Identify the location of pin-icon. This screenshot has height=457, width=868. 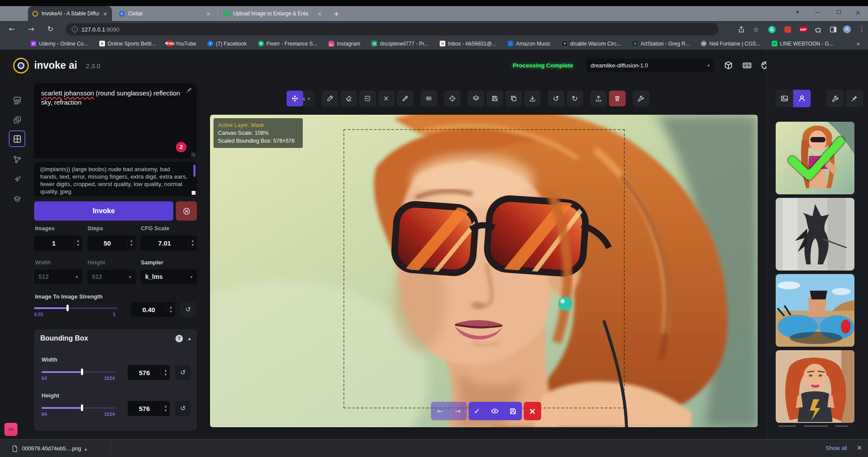
(189, 90).